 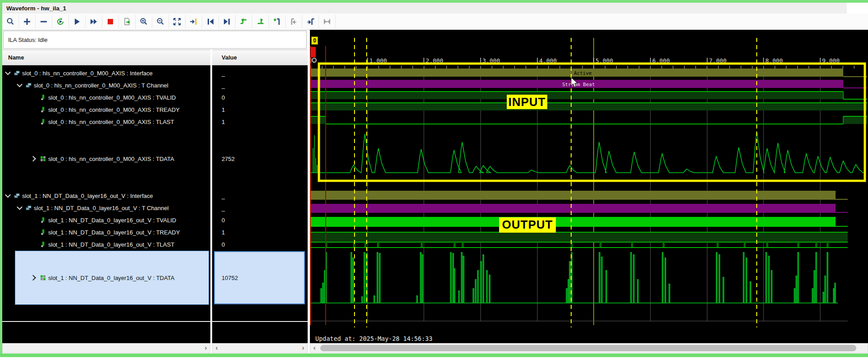 I want to click on run-trigger-immediate-icon, so click(x=94, y=22).